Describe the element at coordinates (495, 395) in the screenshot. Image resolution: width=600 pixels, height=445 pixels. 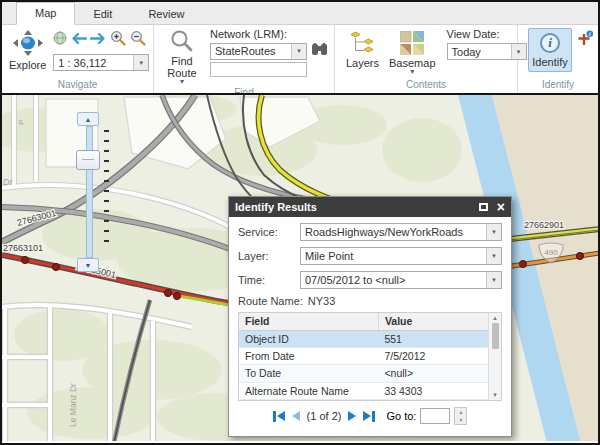
I see `scroll-down-icon: ▼` at that location.